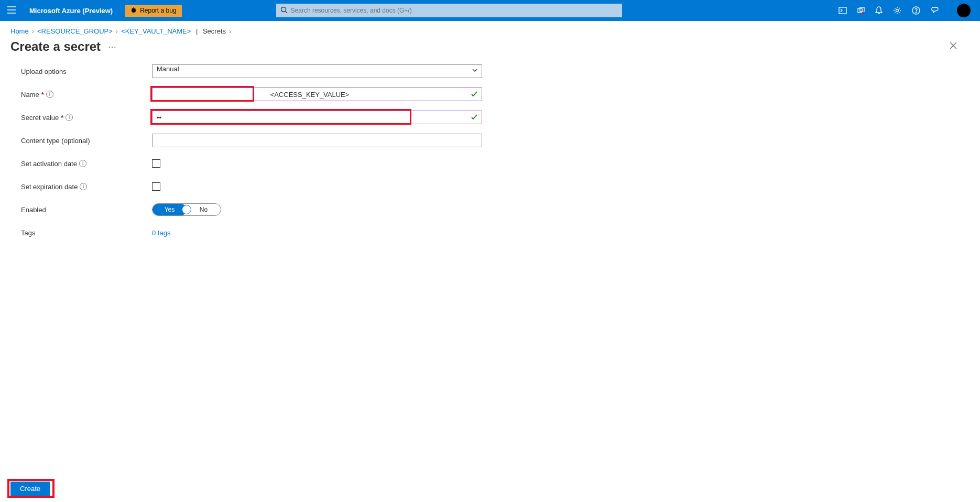 Image resolution: width=980 pixels, height=502 pixels. I want to click on close-icon, so click(953, 47).